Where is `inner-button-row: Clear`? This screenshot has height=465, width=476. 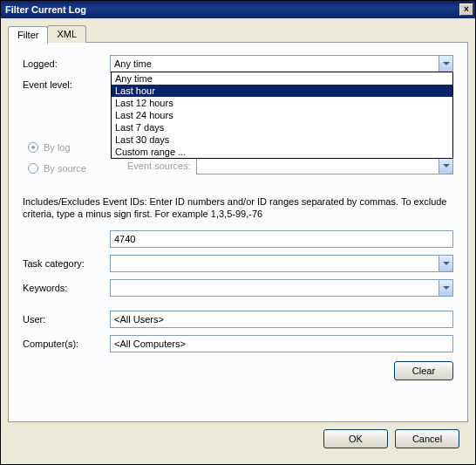 inner-button-row: Clear is located at coordinates (238, 371).